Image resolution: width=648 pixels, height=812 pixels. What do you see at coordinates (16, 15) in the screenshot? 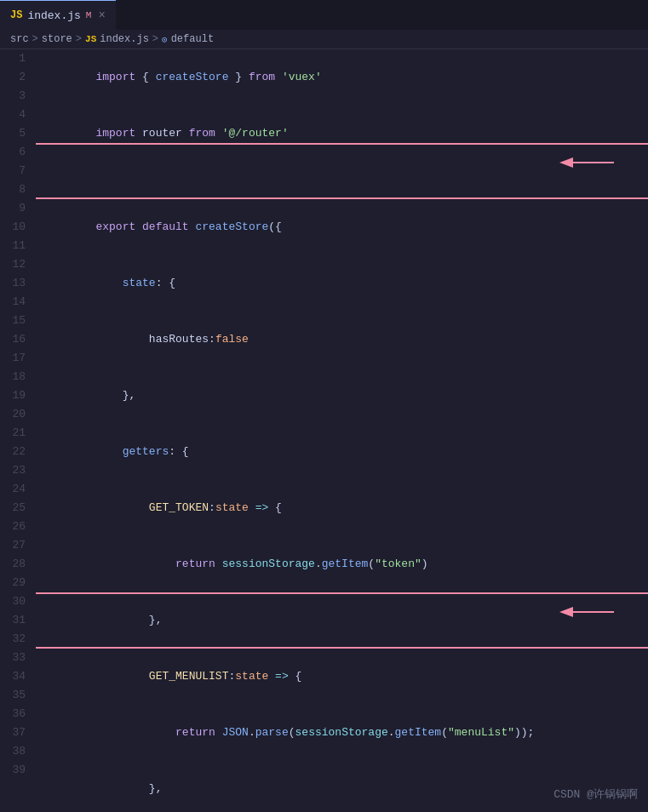
I see `js-badge: JS` at bounding box center [16, 15].